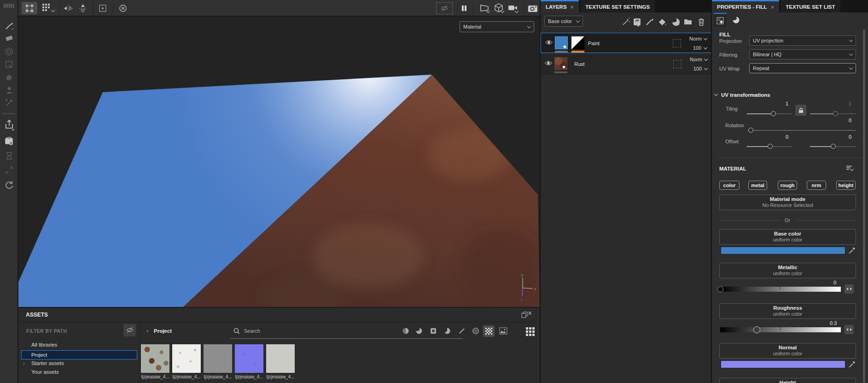 The height and width of the screenshot is (383, 868). Describe the element at coordinates (9, 170) in the screenshot. I see `expand-view-icon` at that location.